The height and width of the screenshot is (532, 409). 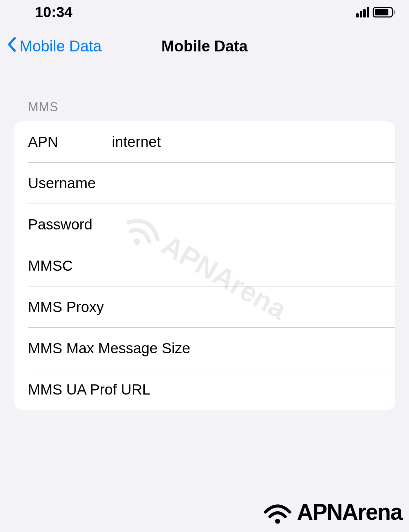 What do you see at coordinates (332, 512) in the screenshot?
I see `watermark-bottom: APNArena` at bounding box center [332, 512].